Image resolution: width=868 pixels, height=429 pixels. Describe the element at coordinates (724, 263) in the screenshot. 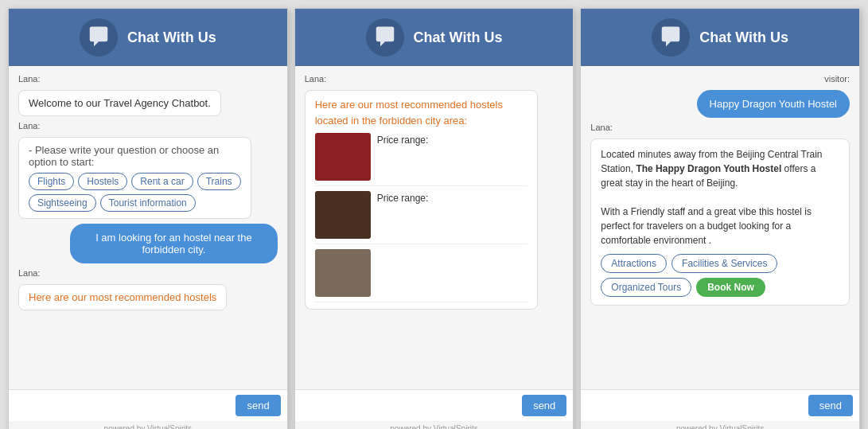

I see `facilities-btn: Facilities & Services` at that location.